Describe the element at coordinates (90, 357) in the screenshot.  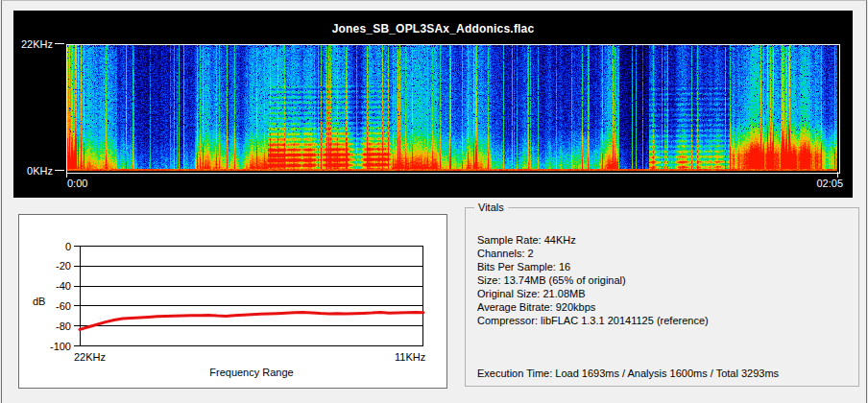
I see `chart-x-start-label: 22KHz` at that location.